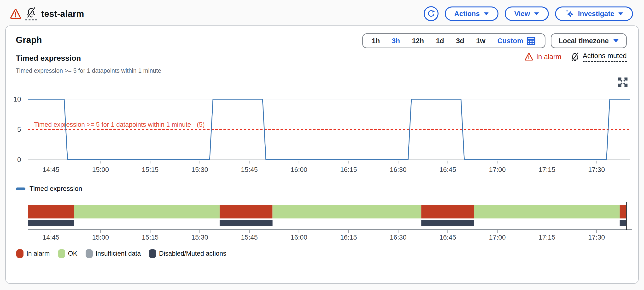 This screenshot has height=290, width=644. Describe the element at coordinates (322, 13) in the screenshot. I see `page-header: test-alarm Actions View` at that location.